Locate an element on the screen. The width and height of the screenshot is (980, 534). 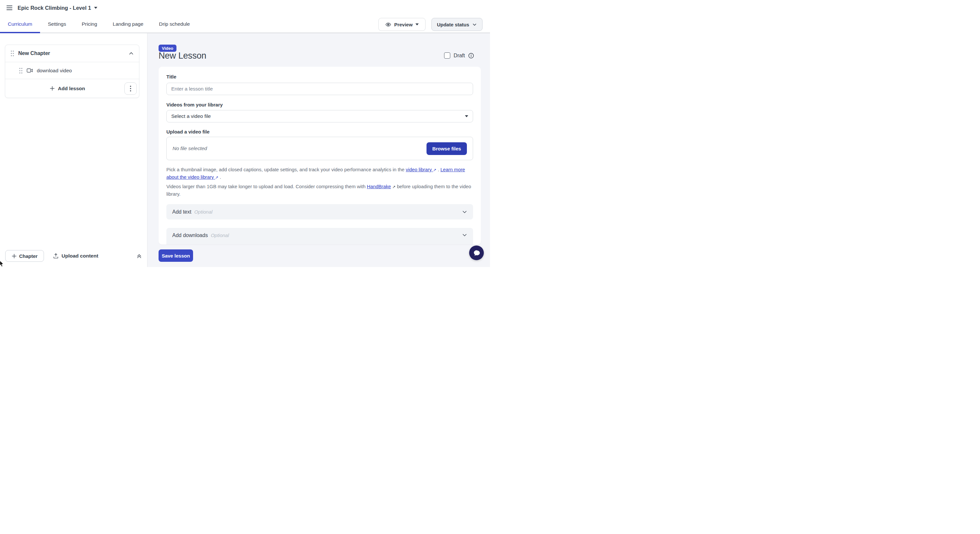
video-library-link: video library ↗ is located at coordinates (421, 170).